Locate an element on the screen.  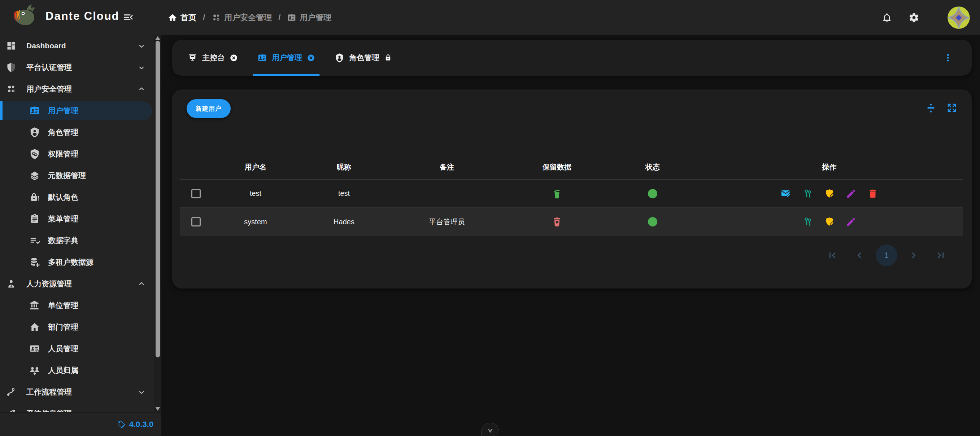
action-email-icon is located at coordinates (786, 194).